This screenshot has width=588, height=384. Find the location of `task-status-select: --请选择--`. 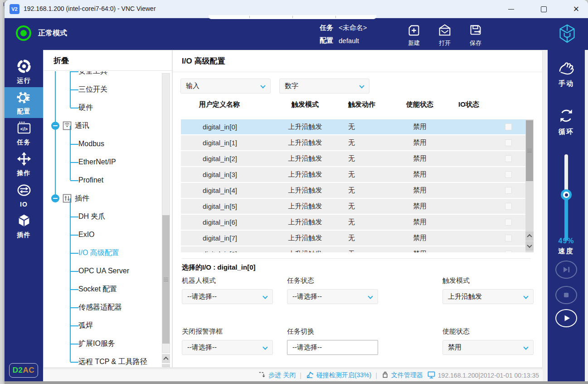

task-status-select: --请选择-- is located at coordinates (333, 297).